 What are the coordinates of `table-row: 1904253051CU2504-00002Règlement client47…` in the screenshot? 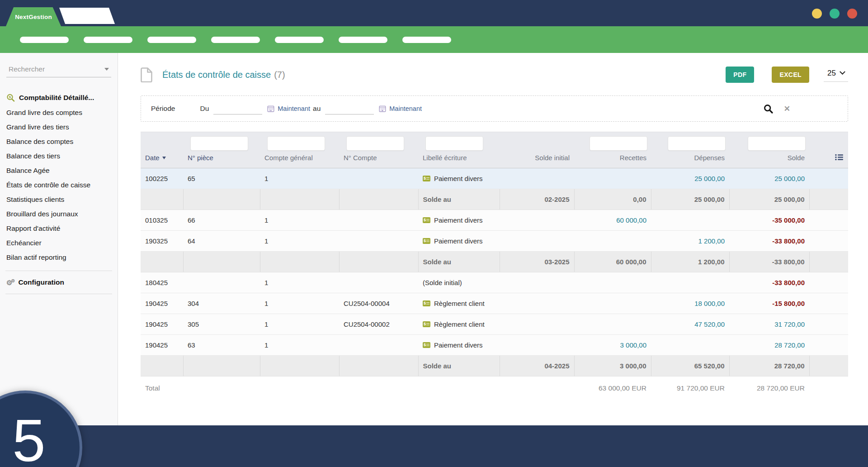 It's located at (495, 324).